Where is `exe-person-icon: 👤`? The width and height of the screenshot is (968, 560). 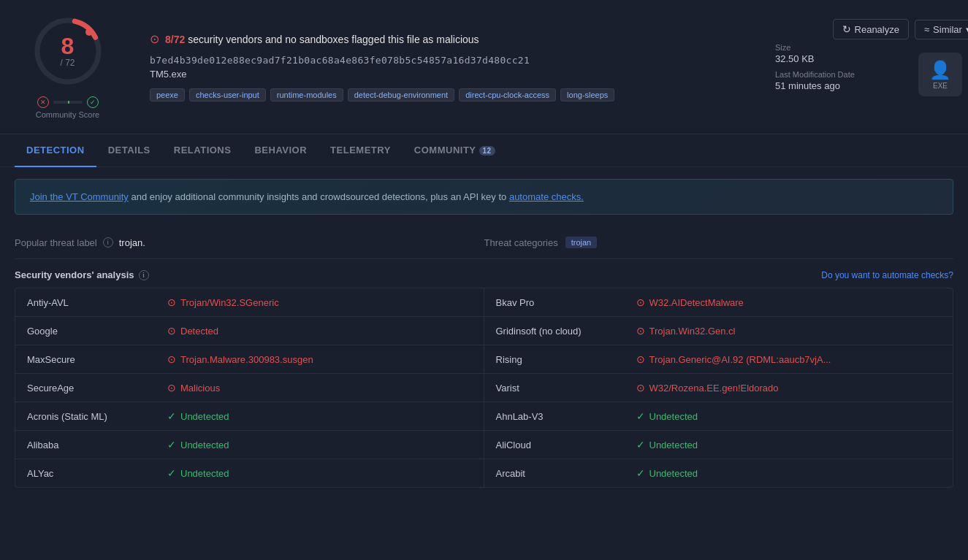
exe-person-icon: 👤 is located at coordinates (940, 70).